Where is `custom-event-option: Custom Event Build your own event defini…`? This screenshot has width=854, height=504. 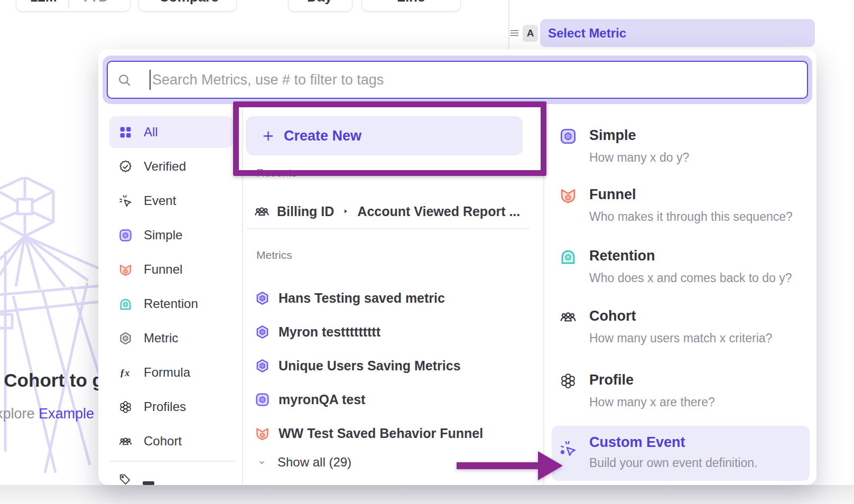
custom-event-option: Custom Event Build your own event defini… is located at coordinates (681, 453).